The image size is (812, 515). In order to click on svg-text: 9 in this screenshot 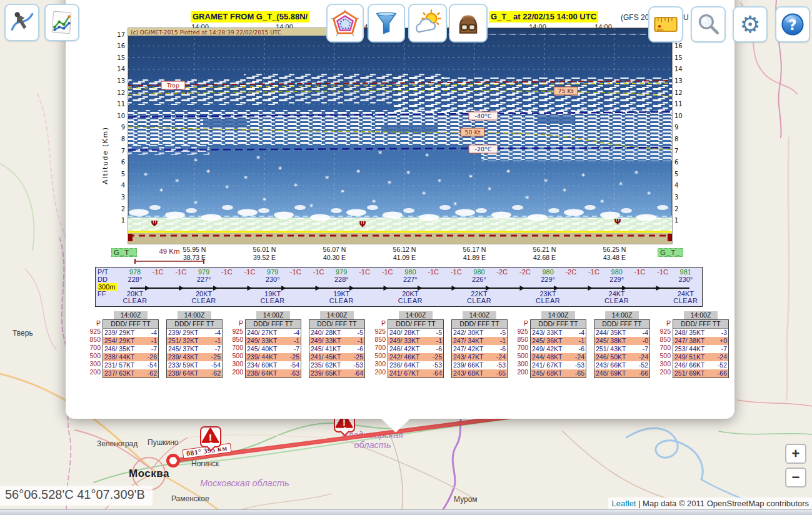, I will do `click(676, 128)`.